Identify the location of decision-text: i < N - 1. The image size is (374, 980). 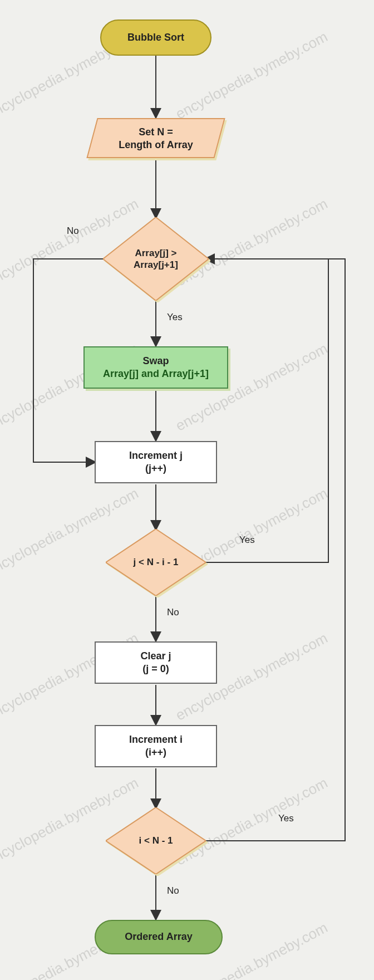
(156, 841).